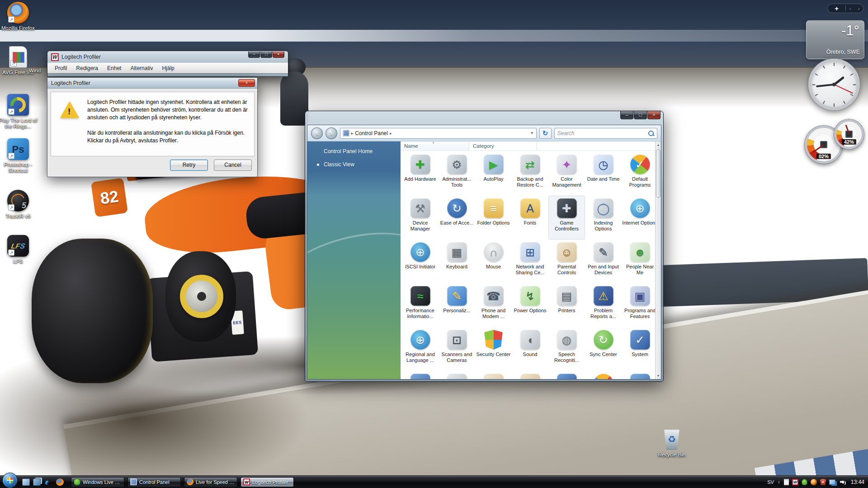 Image resolution: width=868 pixels, height=488 pixels. Describe the element at coordinates (530, 349) in the screenshot. I see `cp-item-sound: ◖Sound` at that location.